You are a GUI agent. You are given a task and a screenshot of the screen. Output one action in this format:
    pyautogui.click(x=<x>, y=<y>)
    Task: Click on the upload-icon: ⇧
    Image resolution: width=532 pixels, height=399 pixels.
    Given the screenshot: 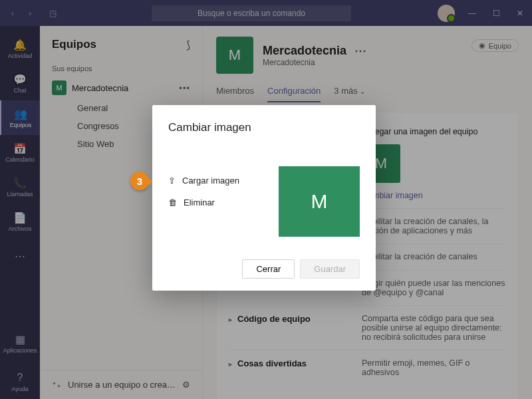 What is the action you would take?
    pyautogui.click(x=172, y=181)
    